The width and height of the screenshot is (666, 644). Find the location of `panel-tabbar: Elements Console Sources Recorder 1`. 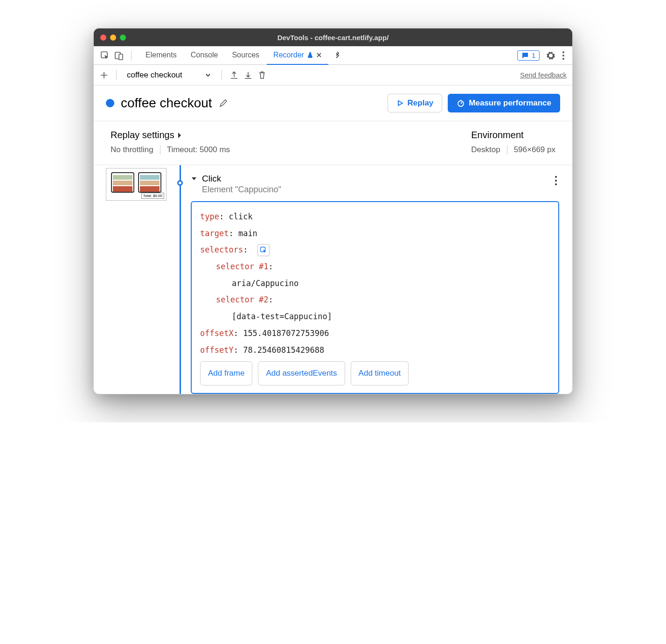

panel-tabbar: Elements Console Sources Recorder 1 is located at coordinates (333, 56).